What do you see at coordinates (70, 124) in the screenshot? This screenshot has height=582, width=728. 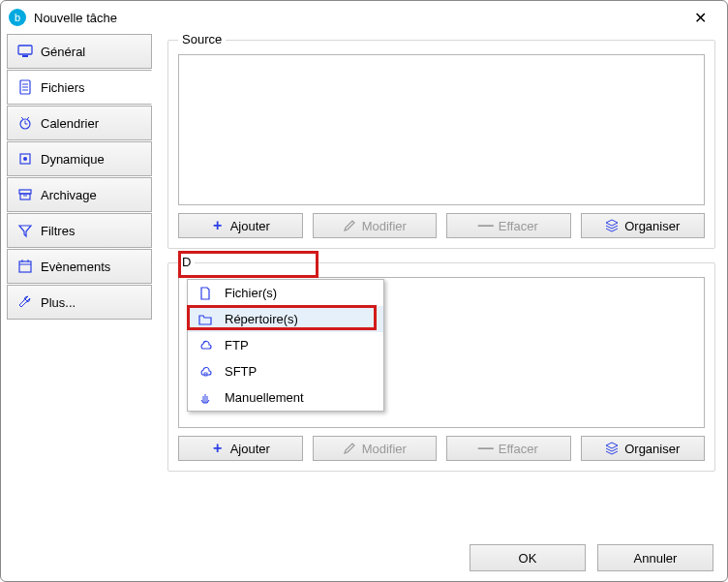 I see `sidebar-item-label: Calendrier` at bounding box center [70, 124].